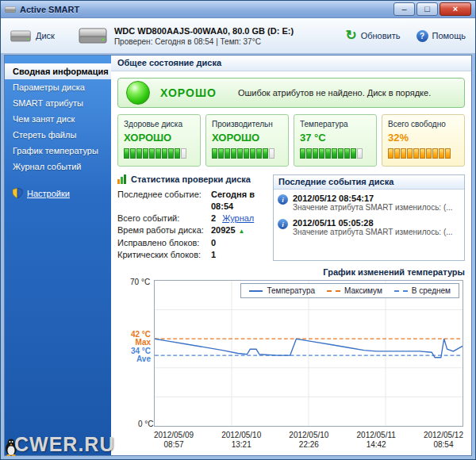 This screenshot has width=476, height=460. I want to click on x-tick-time: 08:57, so click(174, 445).